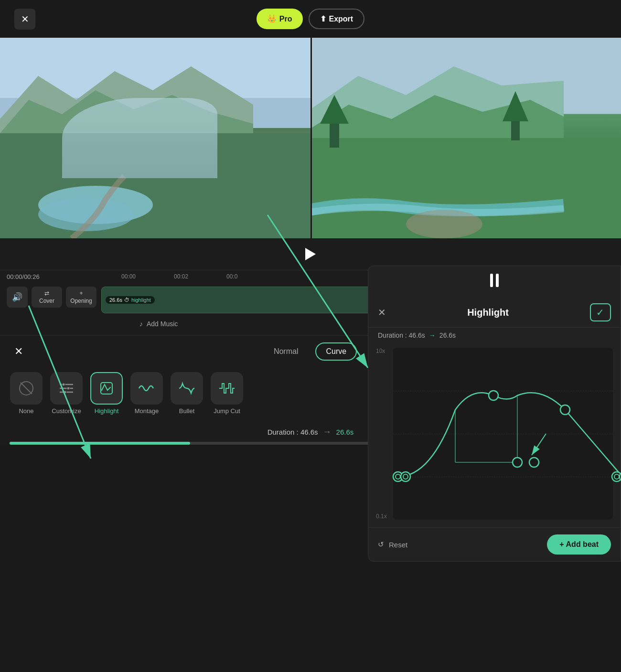 This screenshot has height=672, width=621. I want to click on effect-bullet: Bullet, so click(187, 394).